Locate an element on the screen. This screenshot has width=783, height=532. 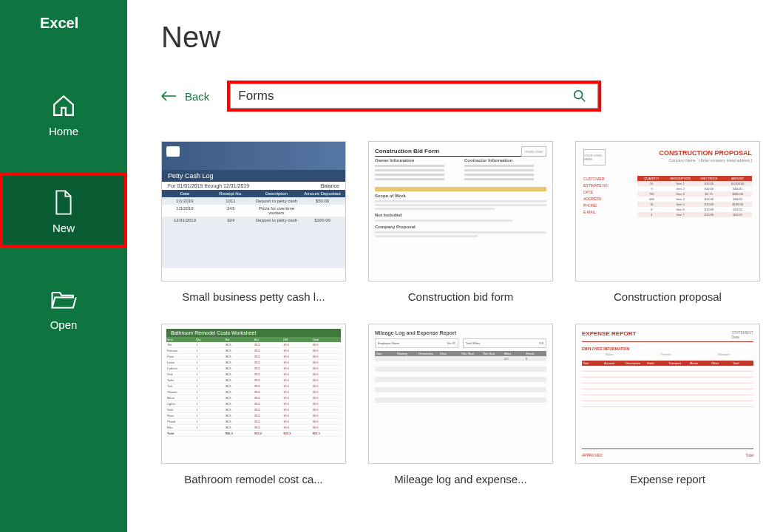
app-title: Excel is located at coordinates (64, 24).